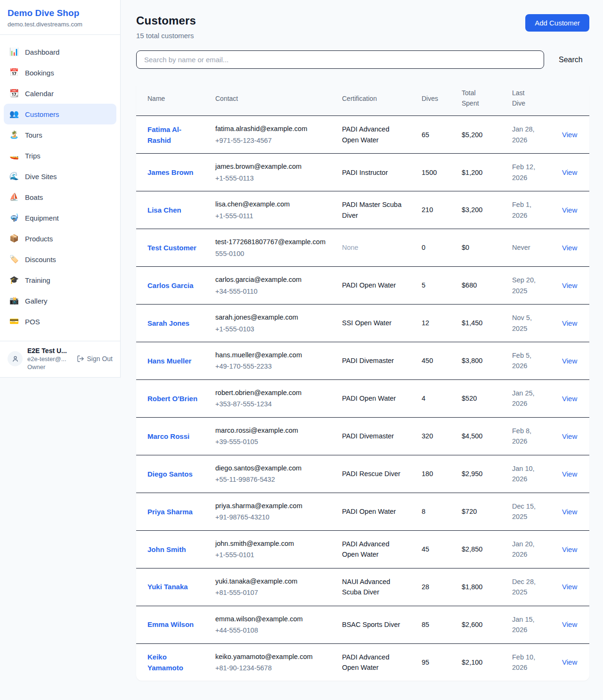 The height and width of the screenshot is (700, 603). I want to click on sidebar-item-equipment: 🤿 Equipment, so click(60, 218).